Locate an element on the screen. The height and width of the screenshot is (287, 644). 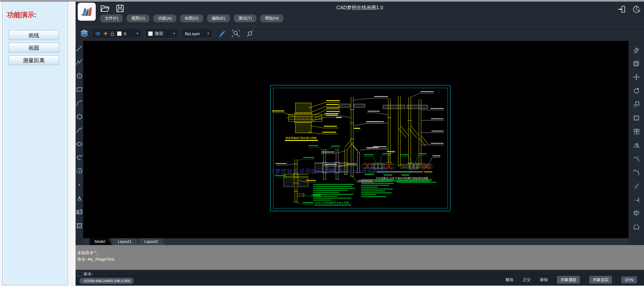
image-tool-button is located at coordinates (79, 212).